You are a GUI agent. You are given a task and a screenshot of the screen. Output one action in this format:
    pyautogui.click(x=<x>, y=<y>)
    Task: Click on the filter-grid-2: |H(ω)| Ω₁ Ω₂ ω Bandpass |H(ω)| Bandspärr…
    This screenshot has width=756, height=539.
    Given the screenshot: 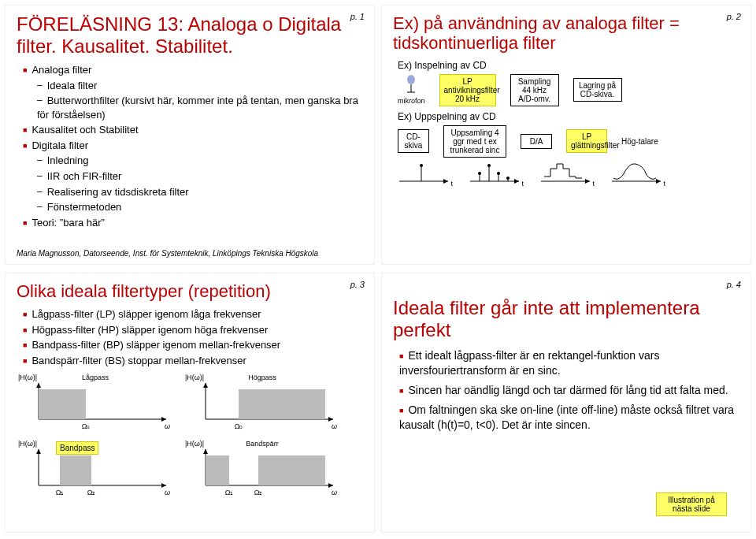 What is the action you would take?
    pyautogui.click(x=190, y=469)
    